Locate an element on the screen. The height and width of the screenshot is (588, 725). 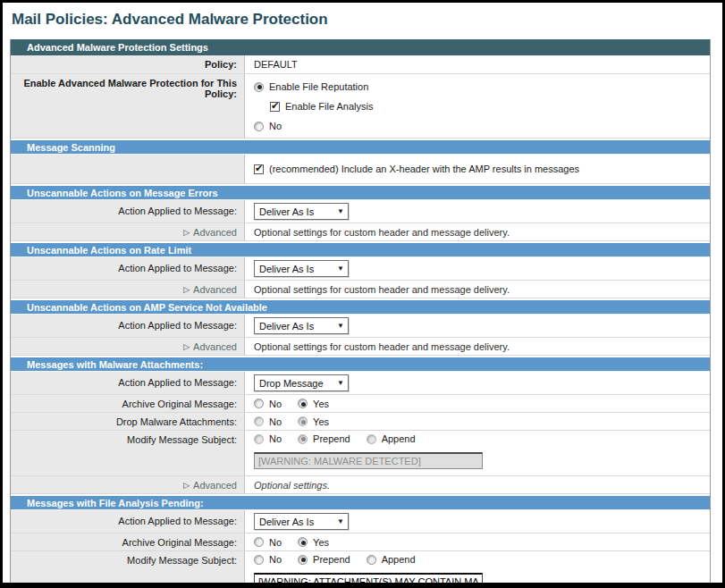
pending-modify-prepend-radio is located at coordinates (302, 559).